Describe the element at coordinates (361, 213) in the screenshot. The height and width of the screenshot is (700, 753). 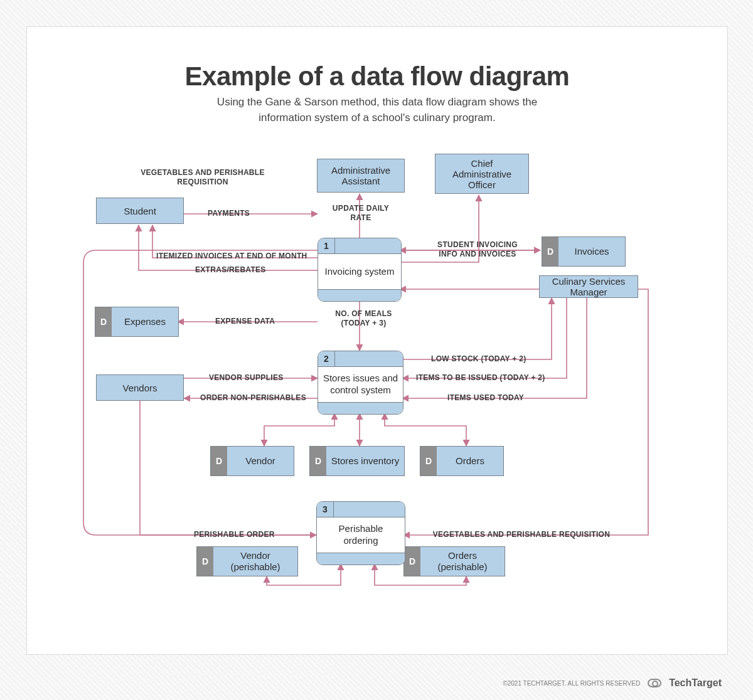
I see `flow-update-daily-rate: UPDATE DAILY RATE` at that location.